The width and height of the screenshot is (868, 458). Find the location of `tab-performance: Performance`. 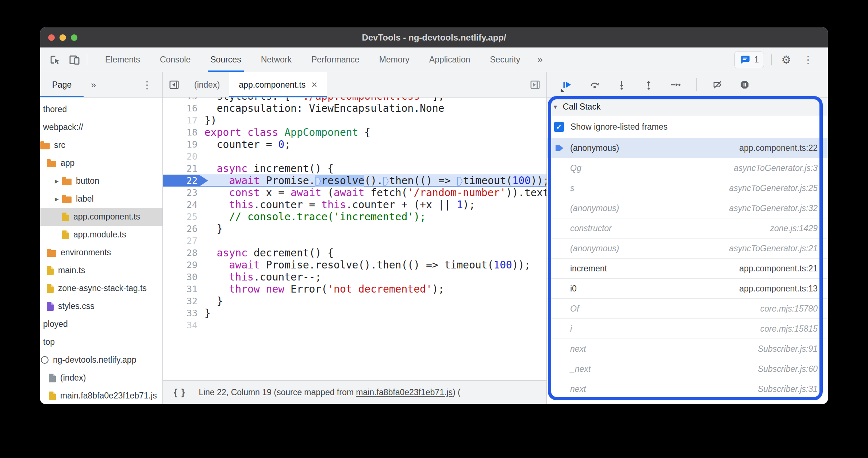

tab-performance: Performance is located at coordinates (335, 60).